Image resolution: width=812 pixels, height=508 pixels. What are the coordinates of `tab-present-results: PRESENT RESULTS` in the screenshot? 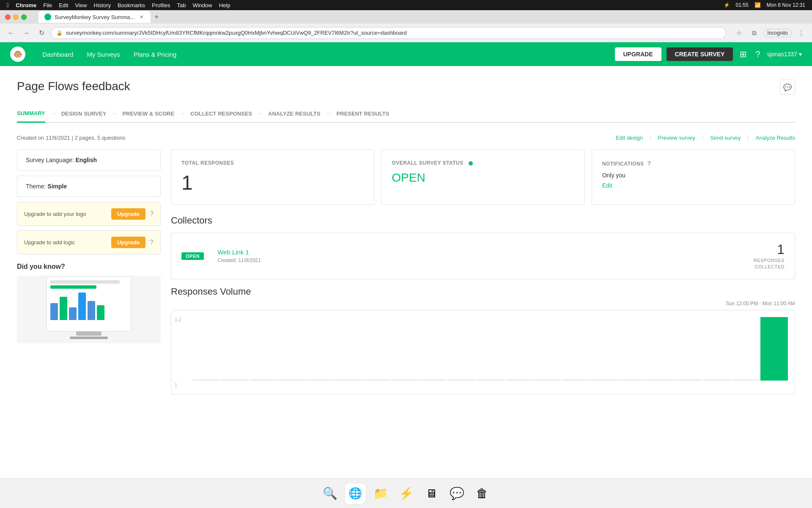 It's located at (363, 113).